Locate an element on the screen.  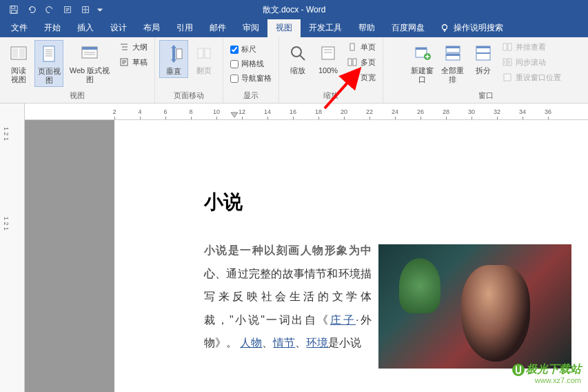
tell-me-label: 操作说明搜索 is located at coordinates (478, 28).